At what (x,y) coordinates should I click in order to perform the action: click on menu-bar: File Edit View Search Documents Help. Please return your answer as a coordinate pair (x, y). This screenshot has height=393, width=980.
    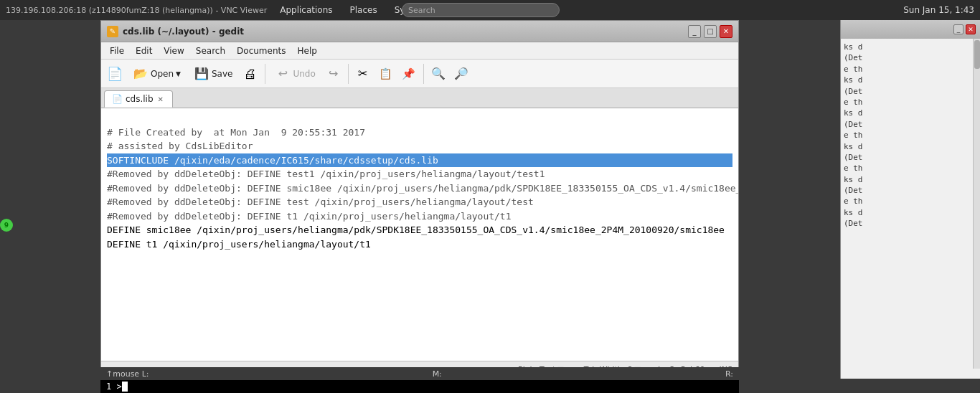
    Looking at the image, I should click on (420, 51).